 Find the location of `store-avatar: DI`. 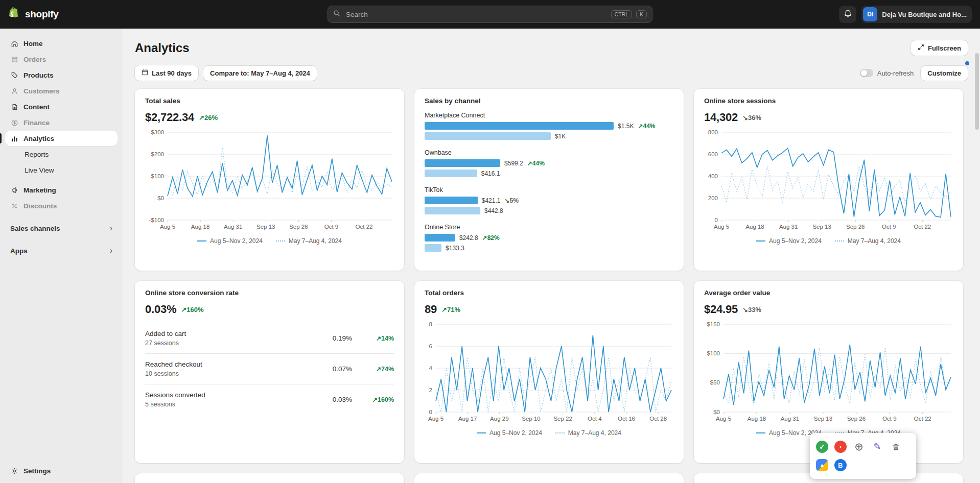

store-avatar: DI is located at coordinates (870, 14).